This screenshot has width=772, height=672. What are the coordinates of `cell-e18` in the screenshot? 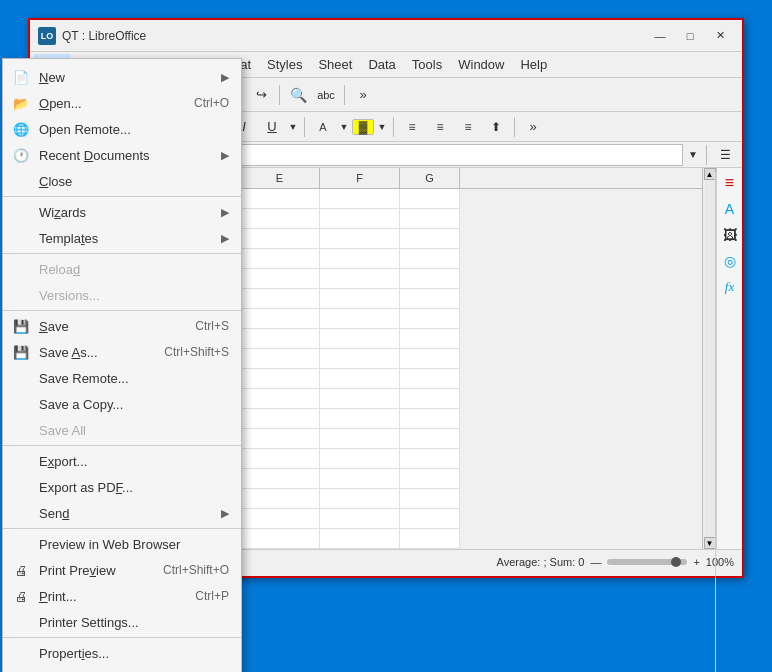 It's located at (280, 539).